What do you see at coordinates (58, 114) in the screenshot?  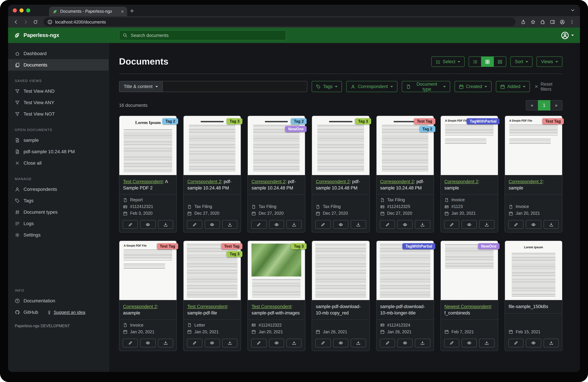 I see `sidebar-item-test-view-not: Test View NOT` at bounding box center [58, 114].